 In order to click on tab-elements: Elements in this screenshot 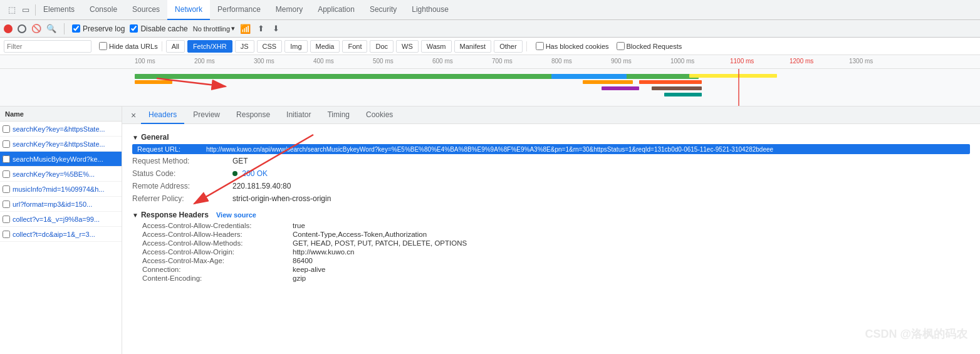, I will do `click(59, 10)`.